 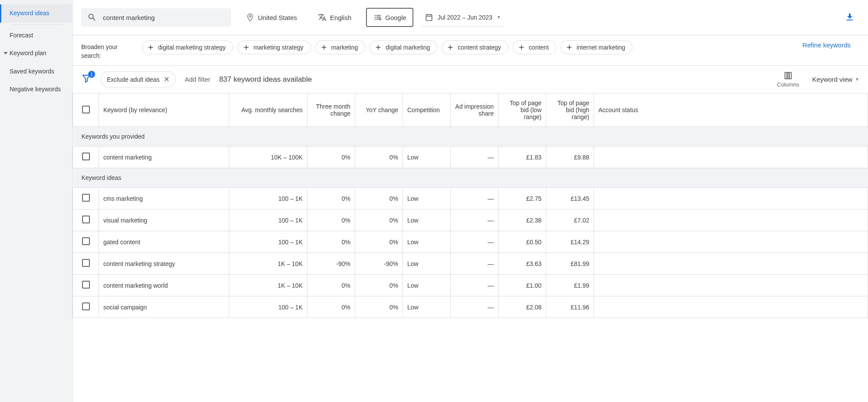 What do you see at coordinates (836, 79) in the screenshot?
I see `keyword-view-dropdown: Keyword view ▼` at bounding box center [836, 79].